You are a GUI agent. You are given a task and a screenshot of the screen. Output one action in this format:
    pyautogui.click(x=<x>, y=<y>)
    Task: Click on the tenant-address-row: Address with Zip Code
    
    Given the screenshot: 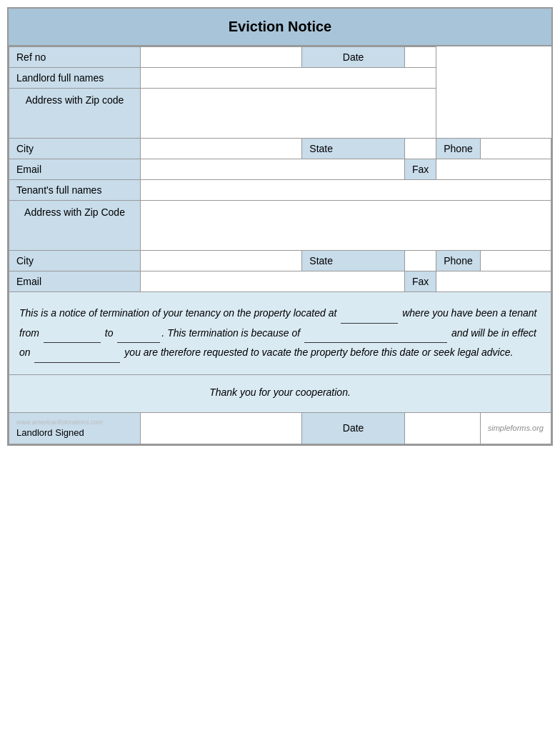 What is the action you would take?
    pyautogui.click(x=280, y=226)
    